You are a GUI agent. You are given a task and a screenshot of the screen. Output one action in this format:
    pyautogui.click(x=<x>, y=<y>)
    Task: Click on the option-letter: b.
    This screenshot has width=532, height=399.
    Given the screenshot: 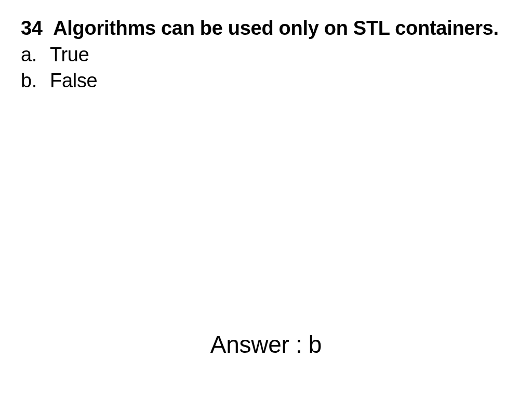 What is the action you would take?
    pyautogui.click(x=35, y=81)
    